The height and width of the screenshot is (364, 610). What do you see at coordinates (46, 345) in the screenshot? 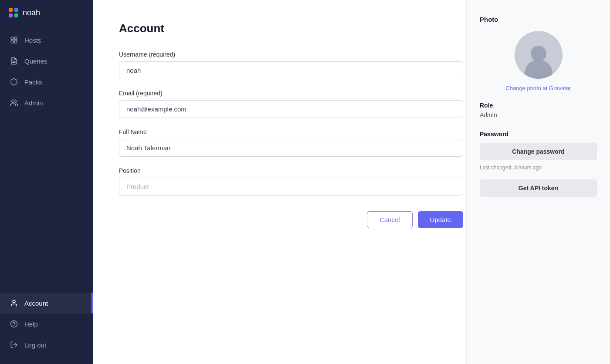
I see `sidebar-item-logout: Log out` at bounding box center [46, 345].